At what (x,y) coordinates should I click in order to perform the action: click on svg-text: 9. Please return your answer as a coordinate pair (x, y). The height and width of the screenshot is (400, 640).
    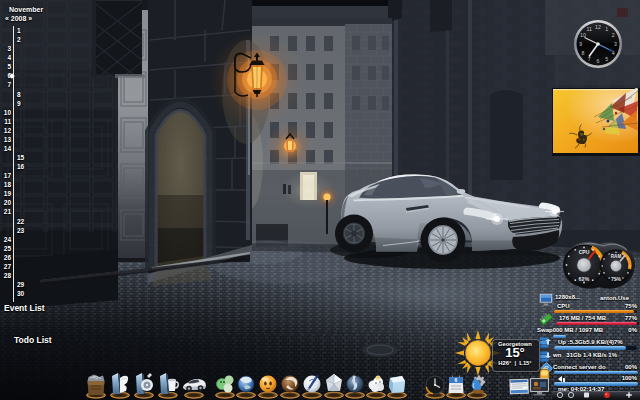
    Looking at the image, I should click on (580, 44).